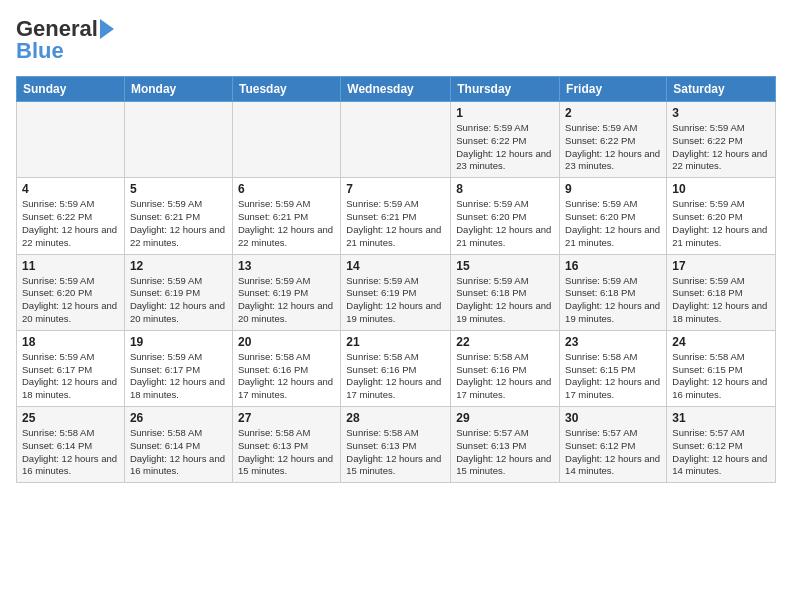 The height and width of the screenshot is (612, 792). Describe the element at coordinates (506, 292) in the screenshot. I see `calendar-cell: 15Sunrise: 5:59 AM Sunset: 6:18 PM Dayli…` at that location.